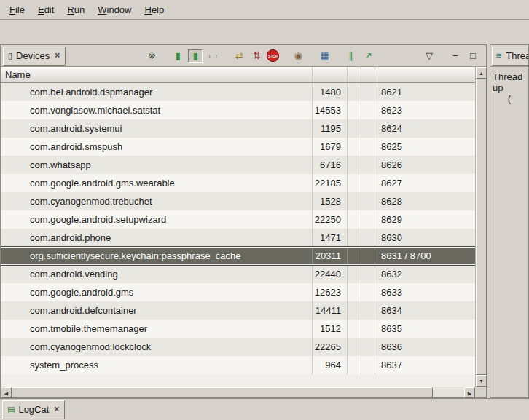 The width and height of the screenshot is (529, 420). What do you see at coordinates (258, 56) in the screenshot?
I see `devices-toolbar: ※▮▮▭⇄⇅STOP◉▦∥↗` at bounding box center [258, 56].